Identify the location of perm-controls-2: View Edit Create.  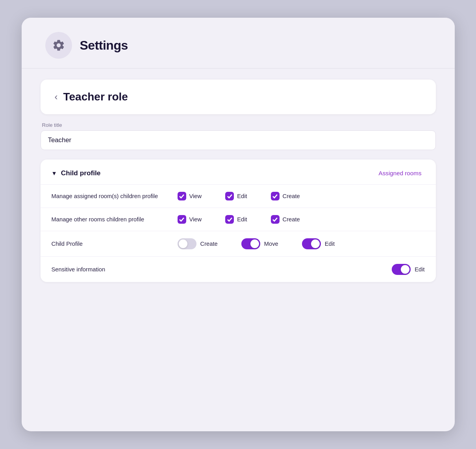
(301, 219).